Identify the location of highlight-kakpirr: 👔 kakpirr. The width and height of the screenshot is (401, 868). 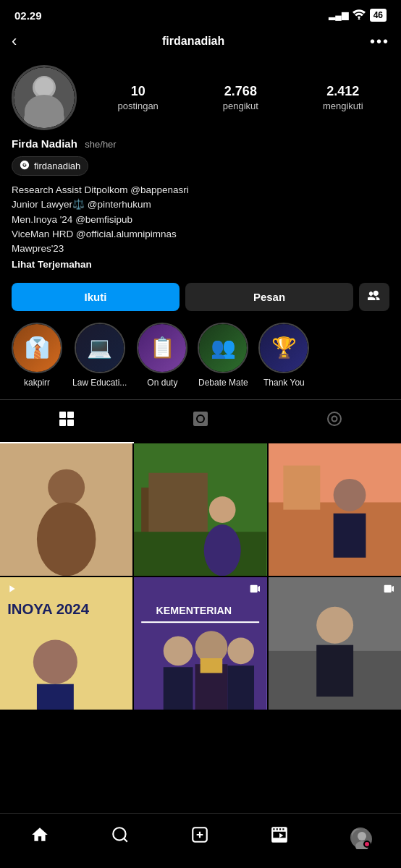
(37, 355).